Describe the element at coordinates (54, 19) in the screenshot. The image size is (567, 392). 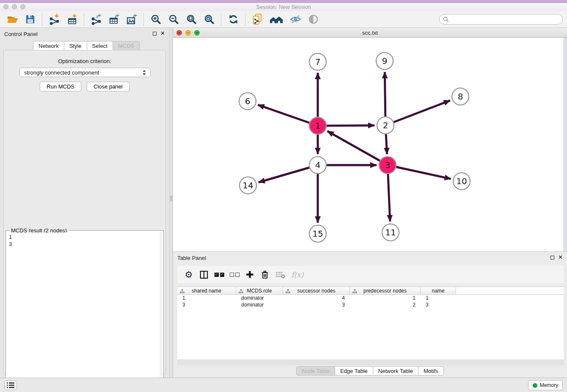
I see `import-network-button` at that location.